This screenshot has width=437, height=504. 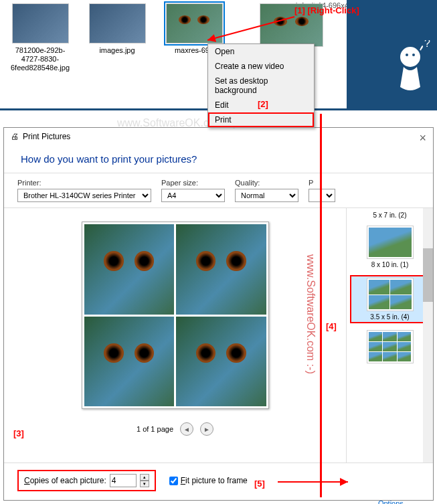 I want to click on next-page-button: ►, so click(x=207, y=429).